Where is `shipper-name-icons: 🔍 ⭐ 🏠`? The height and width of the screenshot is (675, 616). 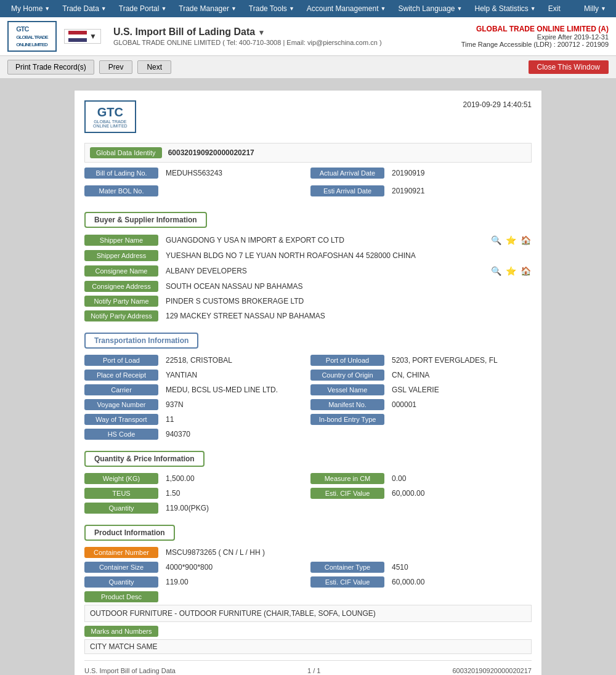
shipper-name-icons: 🔍 ⭐ 🏠 is located at coordinates (511, 240).